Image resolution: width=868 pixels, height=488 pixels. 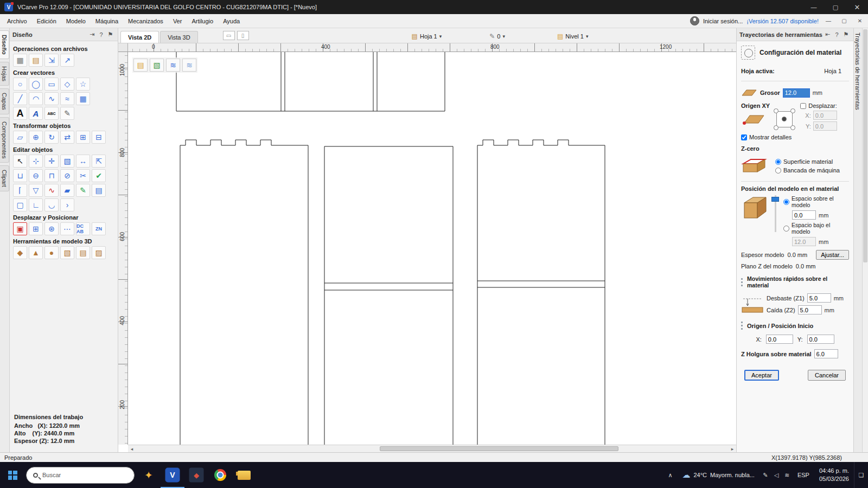 I want to click on arc-fit-icon: ◡, so click(x=52, y=205).